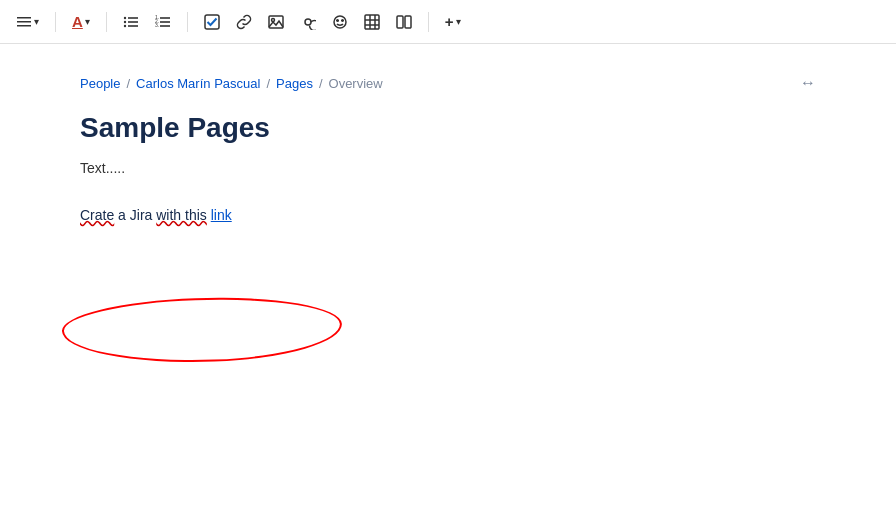 This screenshot has width=896, height=519. I want to click on link-anchor: link, so click(222, 215).